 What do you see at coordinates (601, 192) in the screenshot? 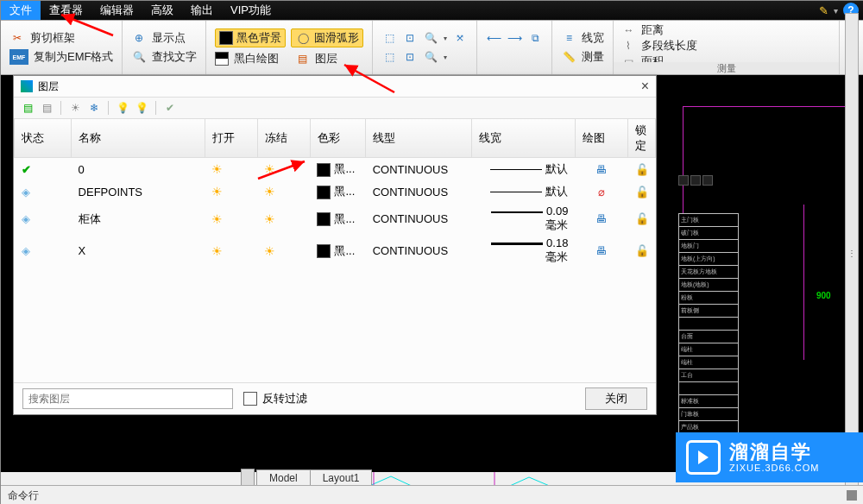
I see `plot-cell: ⌀` at bounding box center [601, 192].